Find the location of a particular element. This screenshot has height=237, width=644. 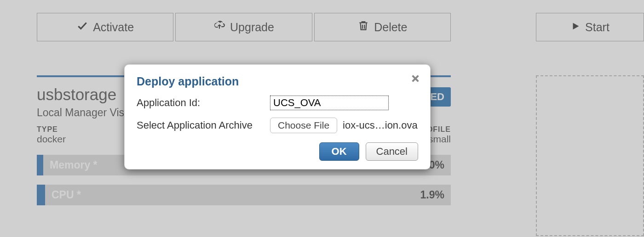

app-id-label: Application Id: is located at coordinates (203, 103).